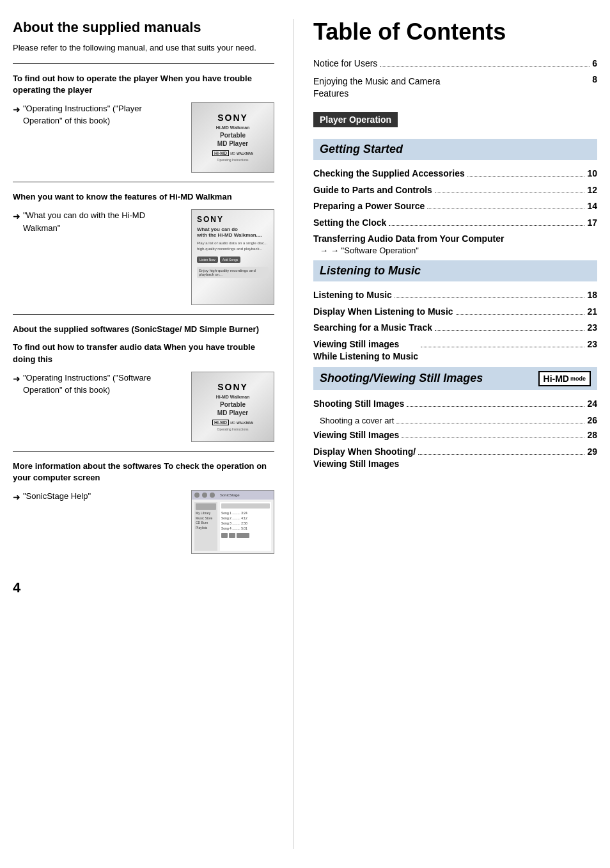 Image resolution: width=610 pixels, height=868 pixels. What do you see at coordinates (233, 387) in the screenshot?
I see `sony-logo-3: SONY` at bounding box center [233, 387].